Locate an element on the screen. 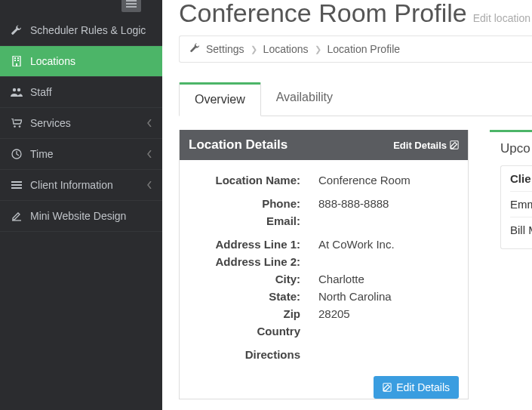  building-icon is located at coordinates (17, 61).